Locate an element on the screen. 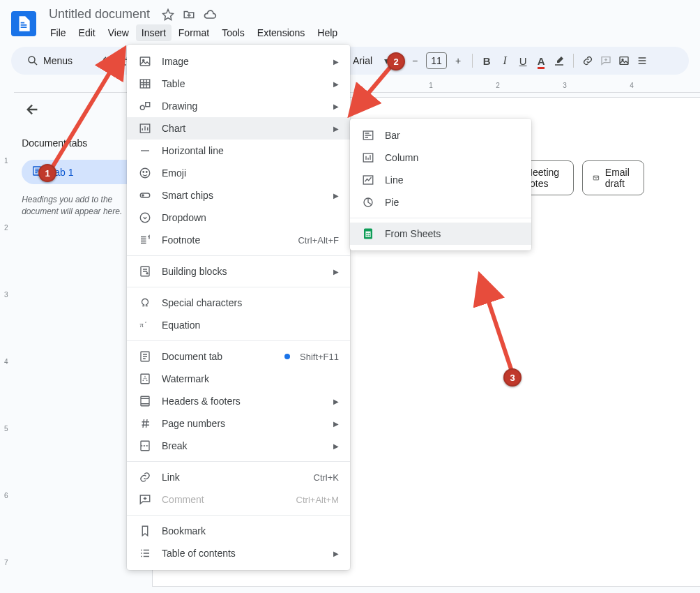  font-size-increase-button: + is located at coordinates (458, 61).